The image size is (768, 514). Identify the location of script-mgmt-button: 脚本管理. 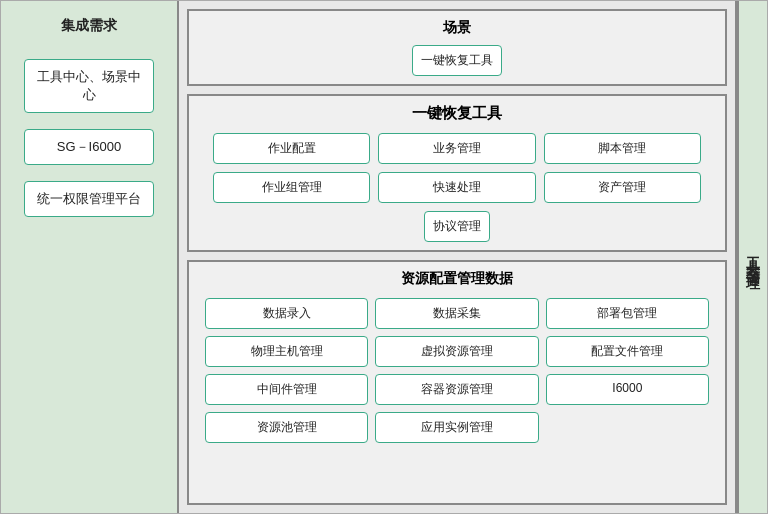
(622, 148).